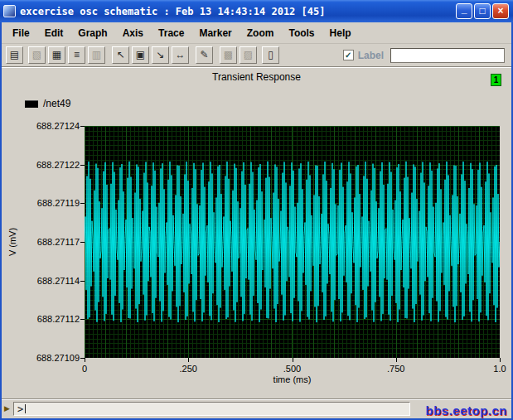  What do you see at coordinates (50, 242) in the screenshot?
I see `y-tick-label: 688.27117` at bounding box center [50, 242].